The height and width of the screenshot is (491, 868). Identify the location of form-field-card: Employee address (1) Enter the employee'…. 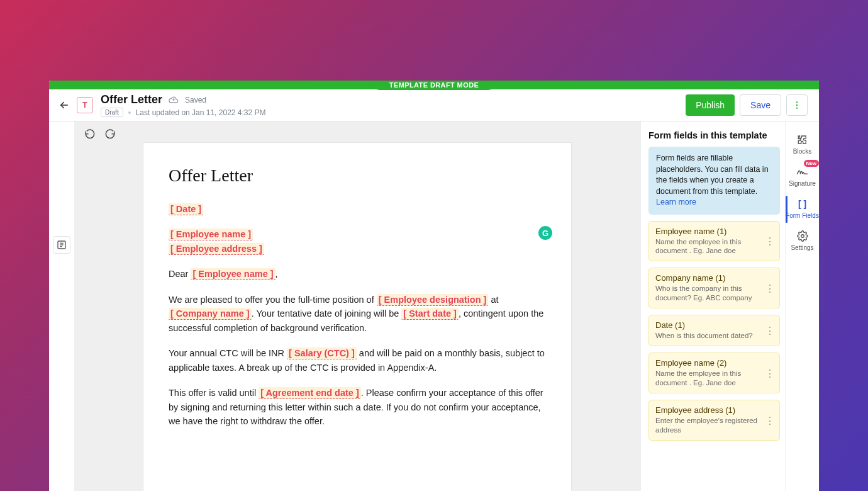
(715, 420).